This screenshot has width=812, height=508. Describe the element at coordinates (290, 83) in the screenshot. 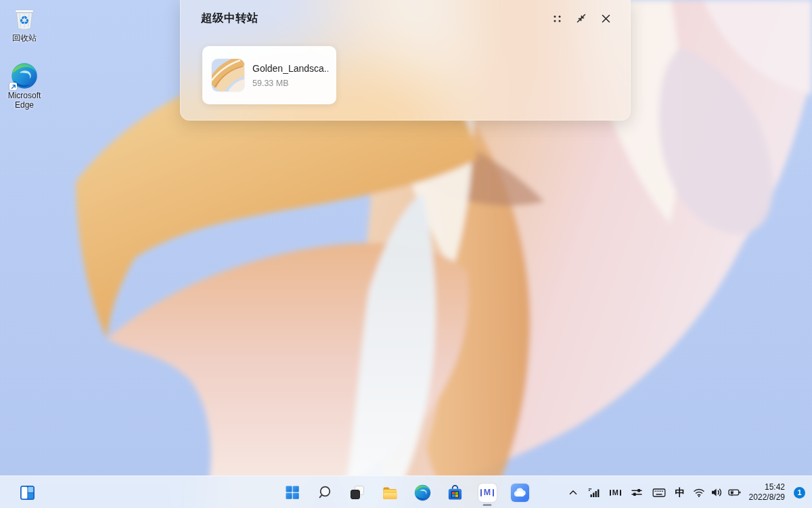

I see `file-size: 59.33 MB` at that location.